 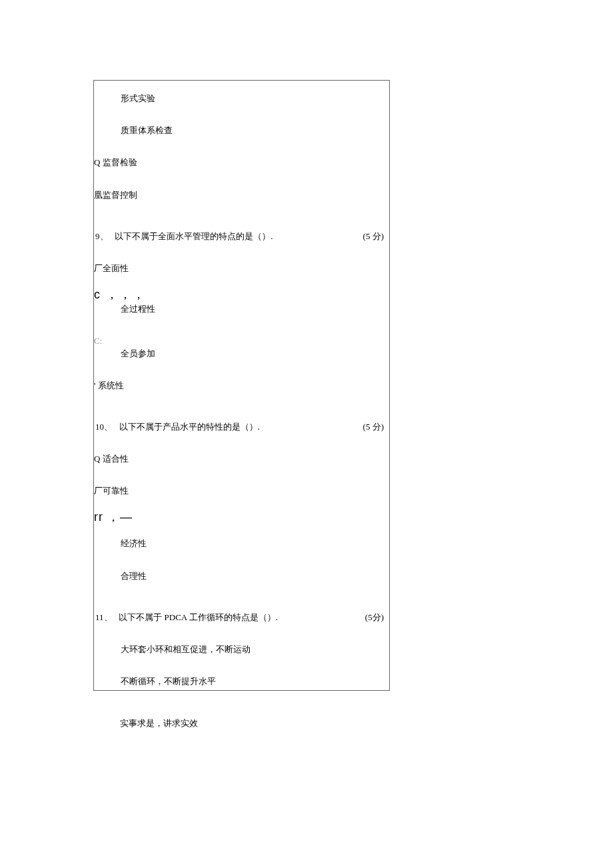 I want to click on q8-option-a: 形式实验, so click(x=241, y=99).